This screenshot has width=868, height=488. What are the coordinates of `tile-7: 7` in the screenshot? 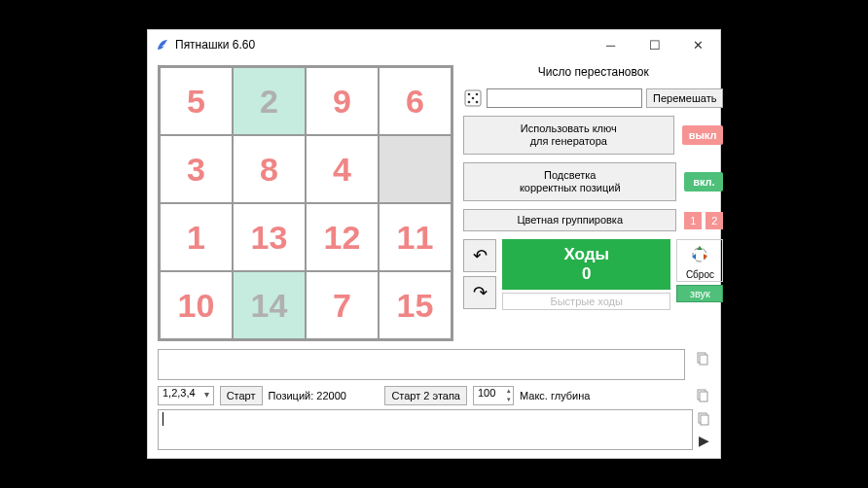 It's located at (343, 305).